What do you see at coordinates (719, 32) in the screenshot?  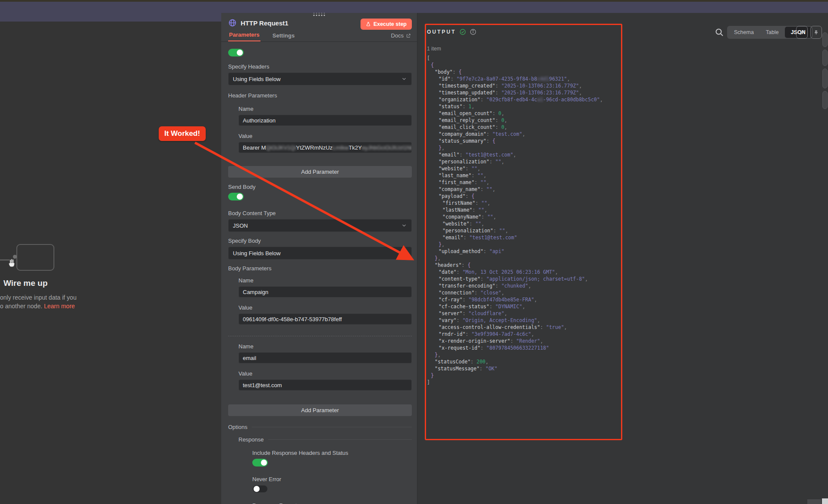 I see `search-icon` at bounding box center [719, 32].